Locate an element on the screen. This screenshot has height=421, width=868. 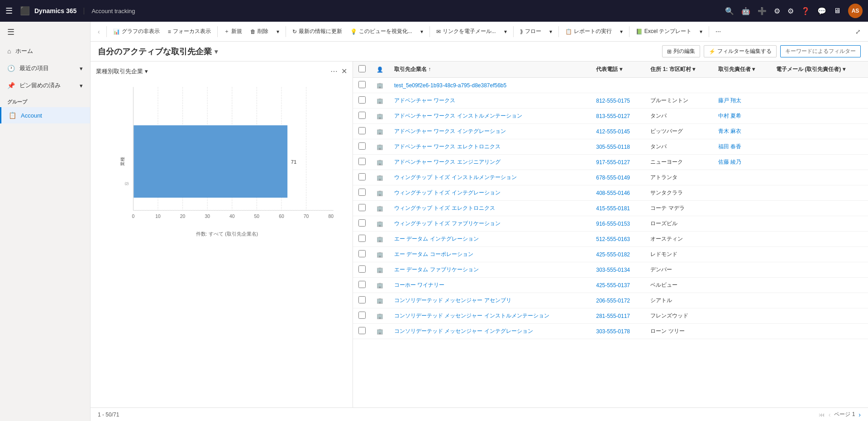
report-button: 📋 レポートの実行 is located at coordinates (588, 32).